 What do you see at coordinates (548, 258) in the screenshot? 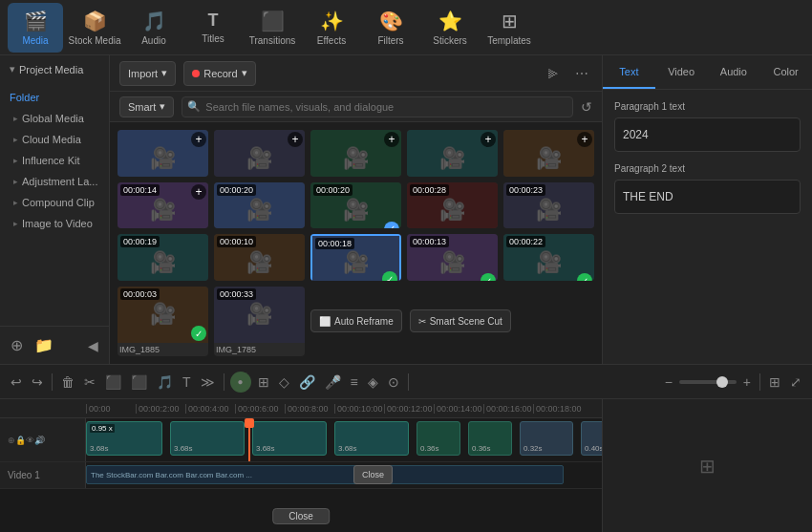
I see `list-item: 🎥 00:00:22 ✓ IMG_1914` at bounding box center [548, 258].